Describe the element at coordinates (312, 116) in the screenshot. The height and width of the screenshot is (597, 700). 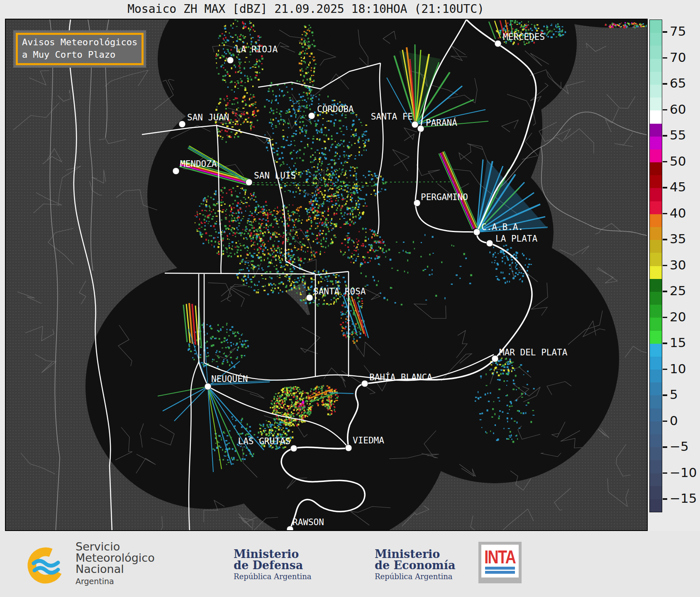
I see `city-dot-cordoba` at that location.